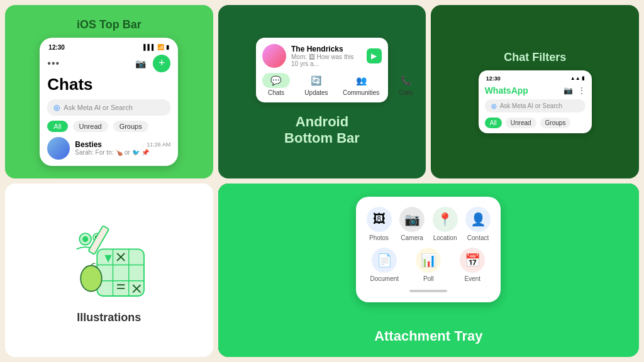  I want to click on android-nav-communities-bg: 👥, so click(361, 80).